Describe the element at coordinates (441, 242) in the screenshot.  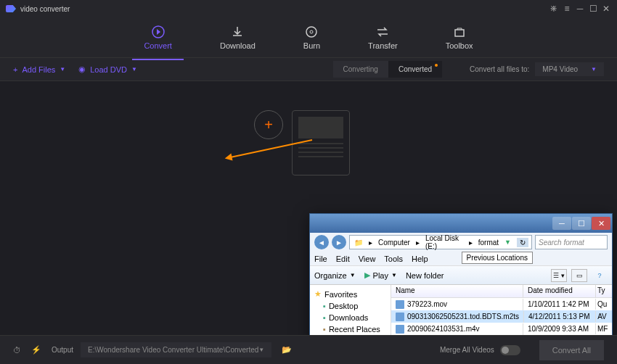
I see `address-bar: 📁 ▸ Computer ▸ Local Disk (E:) ▸ format …` at that location.